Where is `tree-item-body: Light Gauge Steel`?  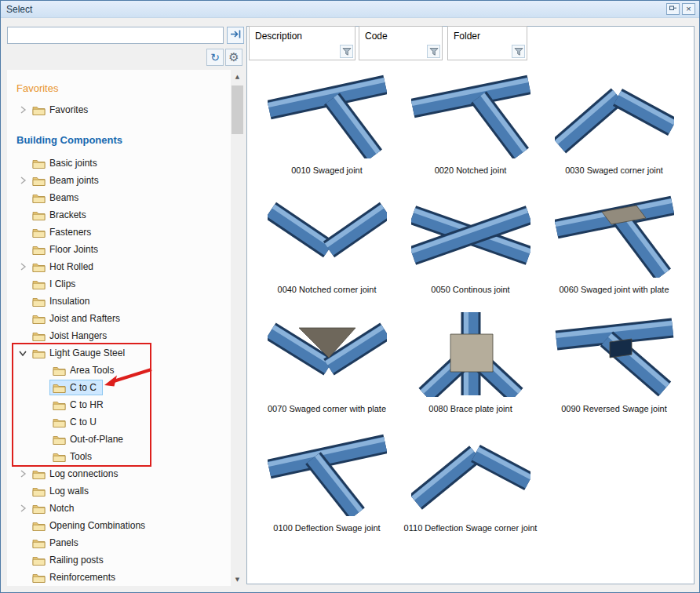 tree-item-body: Light Gauge Steel is located at coordinates (80, 353).